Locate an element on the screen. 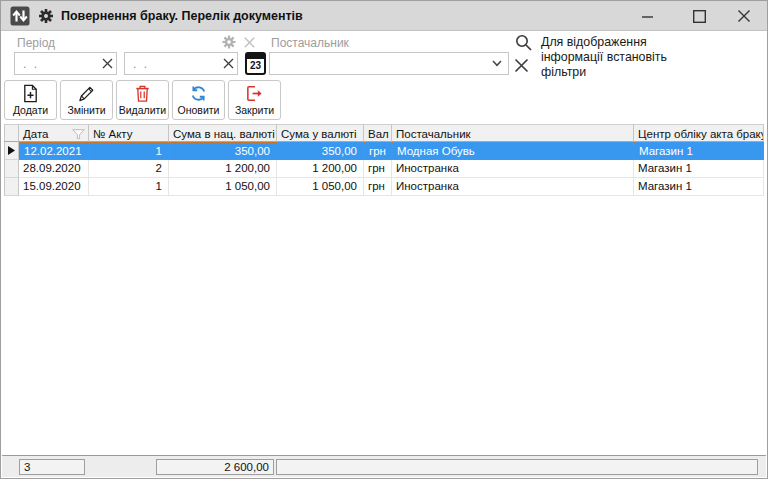 Image resolution: width=768 pixels, height=479 pixels. date-from-input is located at coordinates (66, 64).